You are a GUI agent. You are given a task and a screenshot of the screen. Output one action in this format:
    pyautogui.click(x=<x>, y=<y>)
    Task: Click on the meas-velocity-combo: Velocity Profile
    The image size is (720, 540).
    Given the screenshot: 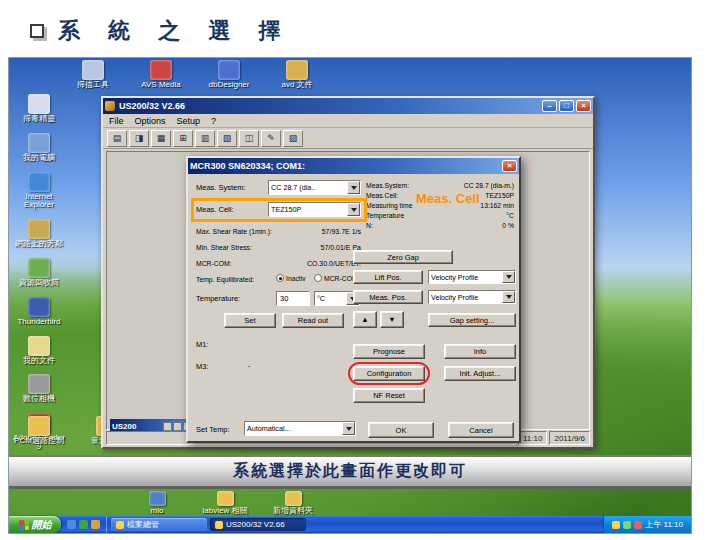 What is the action you would take?
    pyautogui.click(x=472, y=297)
    